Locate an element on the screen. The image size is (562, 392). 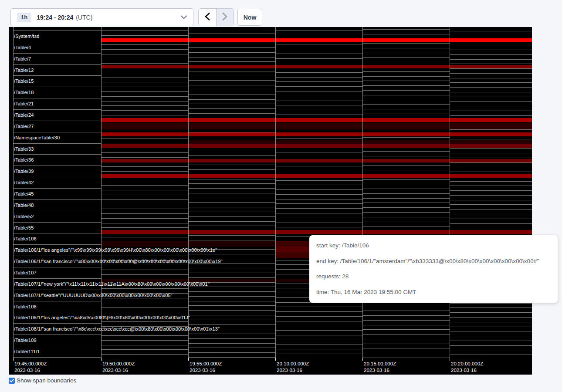
next-time-button is located at coordinates (225, 17).